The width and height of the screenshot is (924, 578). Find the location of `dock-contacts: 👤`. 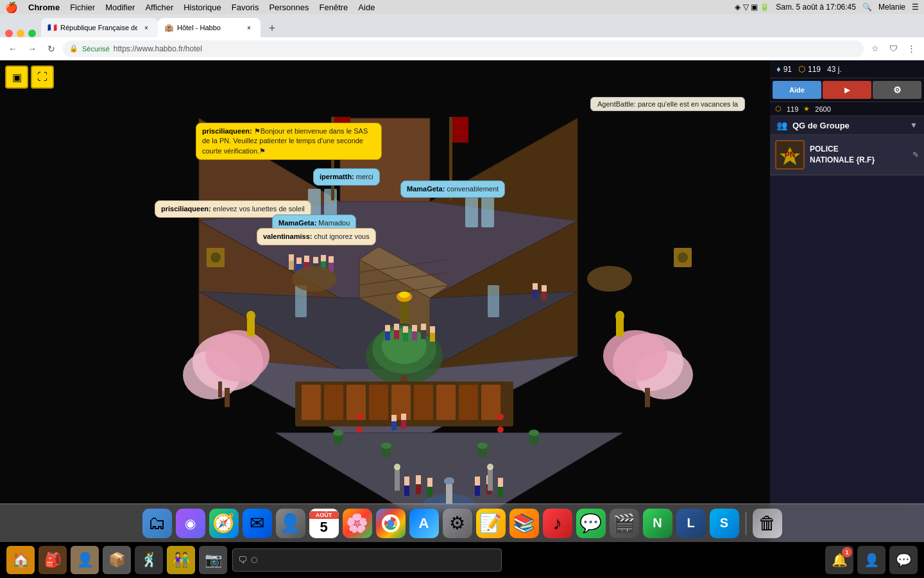

dock-contacts: 👤 is located at coordinates (291, 523).